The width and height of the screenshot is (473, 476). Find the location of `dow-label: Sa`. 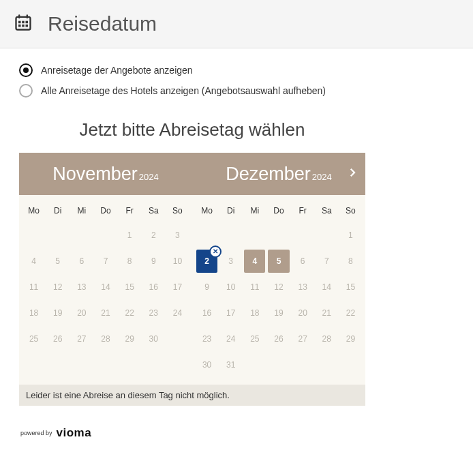

dow-label: Sa is located at coordinates (154, 211).